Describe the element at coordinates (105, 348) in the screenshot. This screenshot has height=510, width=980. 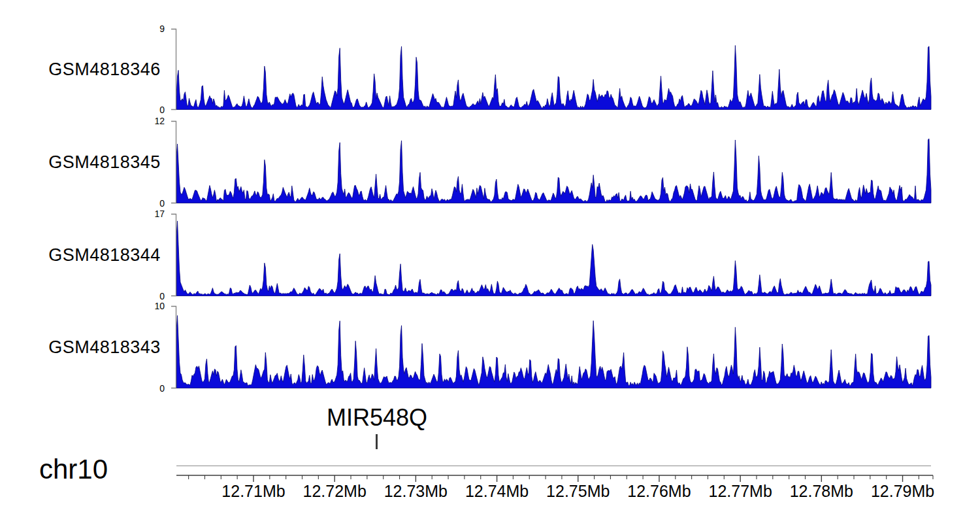
I see `track-label: GSM4818343` at that location.